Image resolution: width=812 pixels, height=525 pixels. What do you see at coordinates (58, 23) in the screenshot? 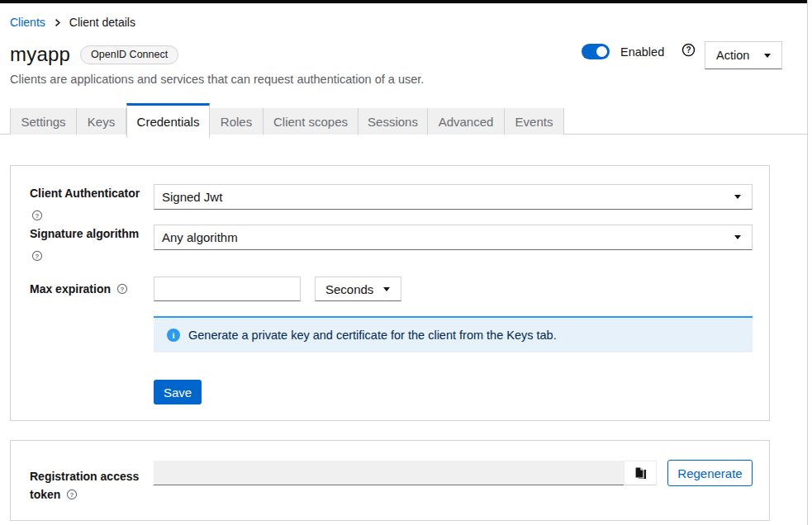
I see `breadcrumb-chevron-icon` at bounding box center [58, 23].